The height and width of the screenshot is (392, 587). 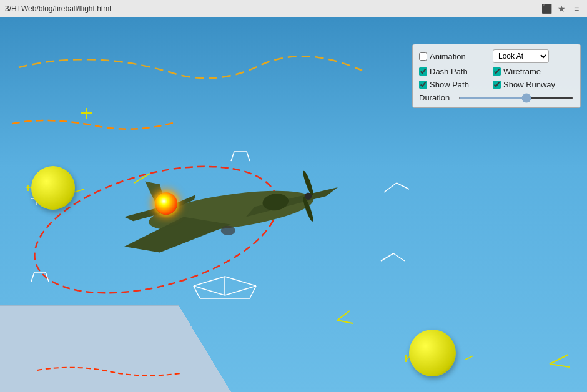 I want to click on fireball-explosion, so click(x=166, y=203).